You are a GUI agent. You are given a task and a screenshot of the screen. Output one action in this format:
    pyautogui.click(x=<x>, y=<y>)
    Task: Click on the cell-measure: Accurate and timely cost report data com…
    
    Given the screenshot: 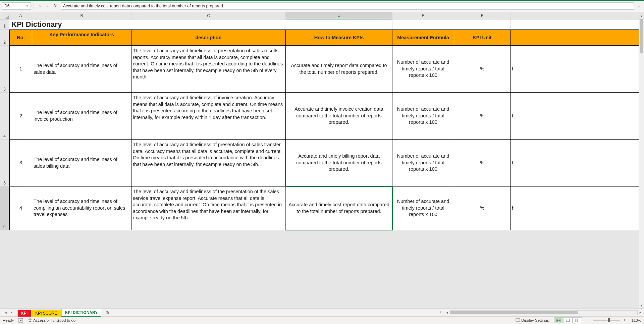 What is the action you would take?
    pyautogui.click(x=339, y=208)
    